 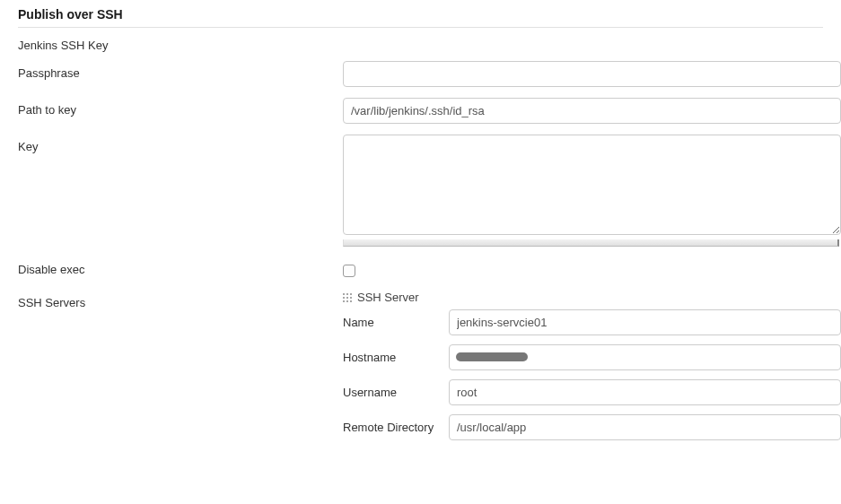 I want to click on disable-exec-checkbox, so click(x=349, y=271).